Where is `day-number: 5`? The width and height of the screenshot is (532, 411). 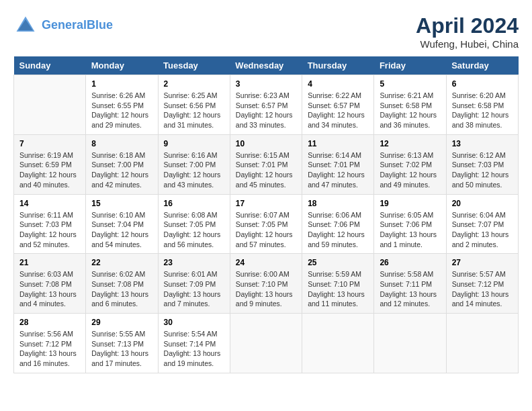 day-number: 5 is located at coordinates (410, 84).